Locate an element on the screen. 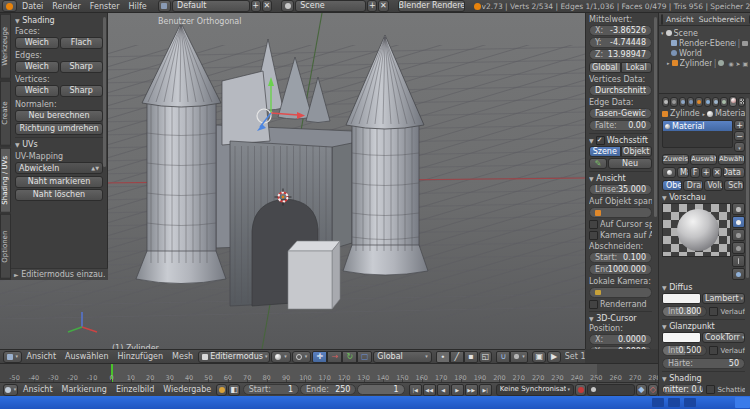 The image size is (750, 409). outliner-row-render-layers: Render-Ebenen | is located at coordinates (704, 43).